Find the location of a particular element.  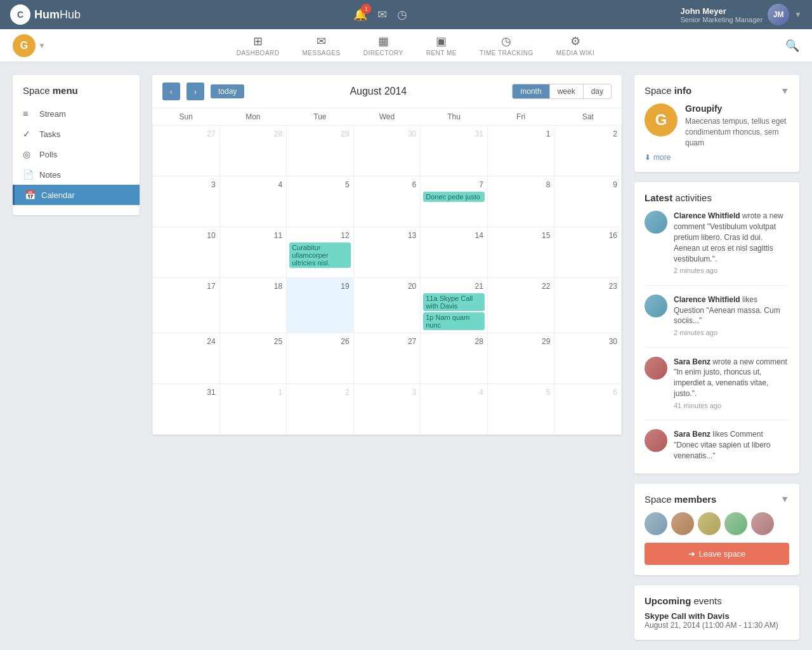

sidebar-item-tasks: ✓ Tasks is located at coordinates (76, 134).